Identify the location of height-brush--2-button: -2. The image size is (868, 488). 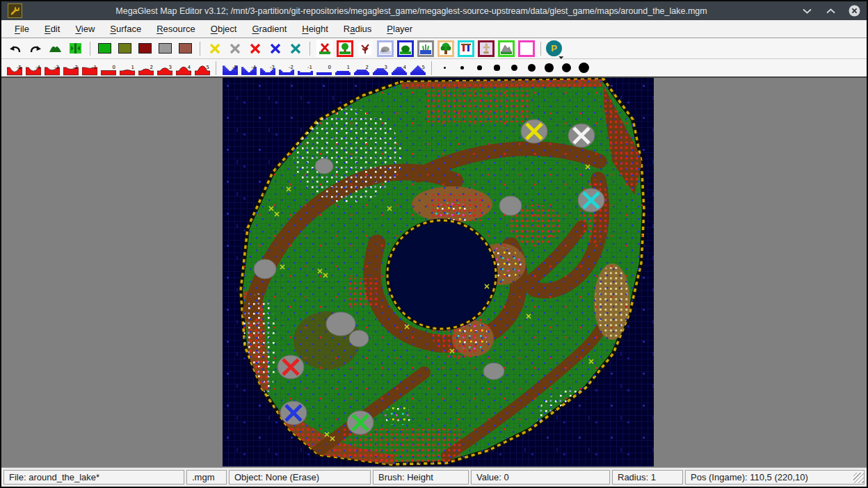
(71, 68).